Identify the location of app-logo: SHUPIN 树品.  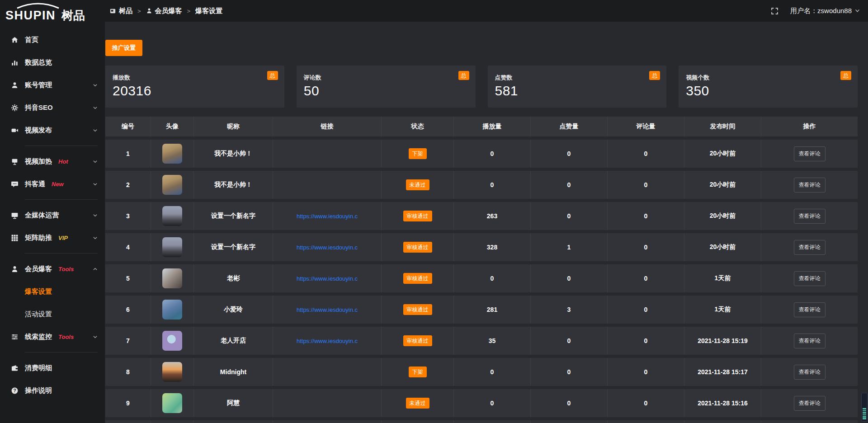
(52, 13).